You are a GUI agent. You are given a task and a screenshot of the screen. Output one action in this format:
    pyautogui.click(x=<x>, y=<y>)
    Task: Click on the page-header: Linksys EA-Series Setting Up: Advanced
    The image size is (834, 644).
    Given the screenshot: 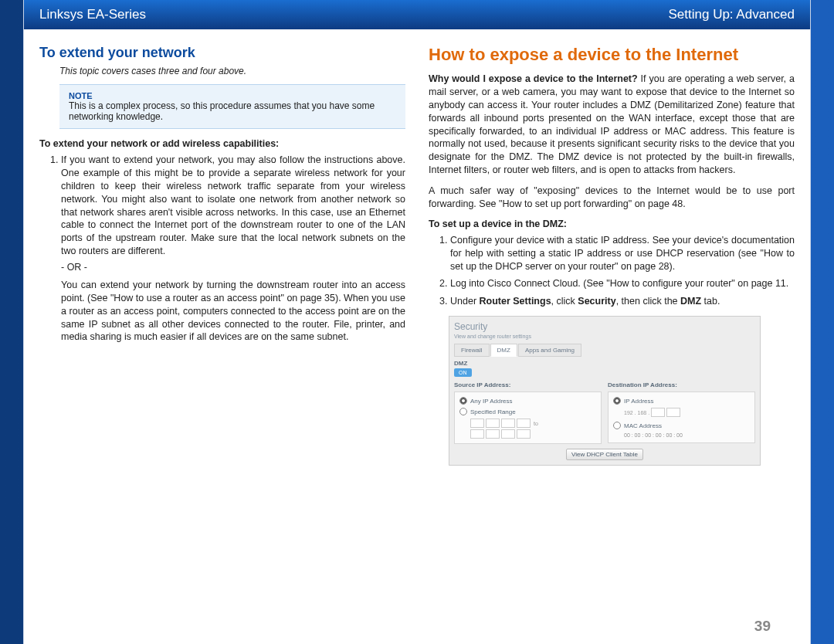 What is the action you would take?
    pyautogui.click(x=417, y=15)
    